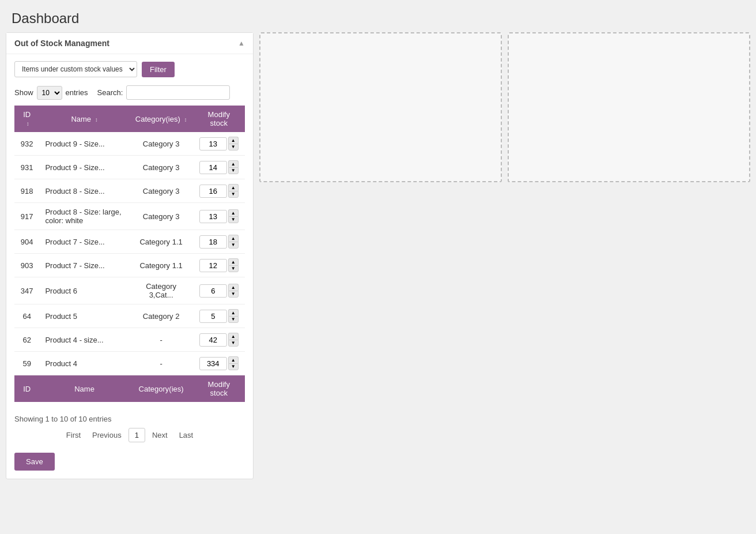  I want to click on cell-id: 903, so click(27, 265).